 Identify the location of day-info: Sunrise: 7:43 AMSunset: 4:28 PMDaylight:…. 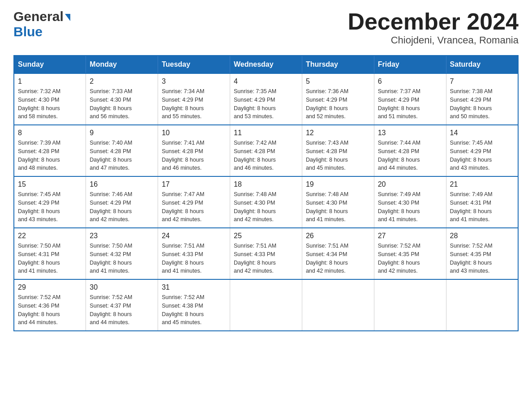
(327, 155).